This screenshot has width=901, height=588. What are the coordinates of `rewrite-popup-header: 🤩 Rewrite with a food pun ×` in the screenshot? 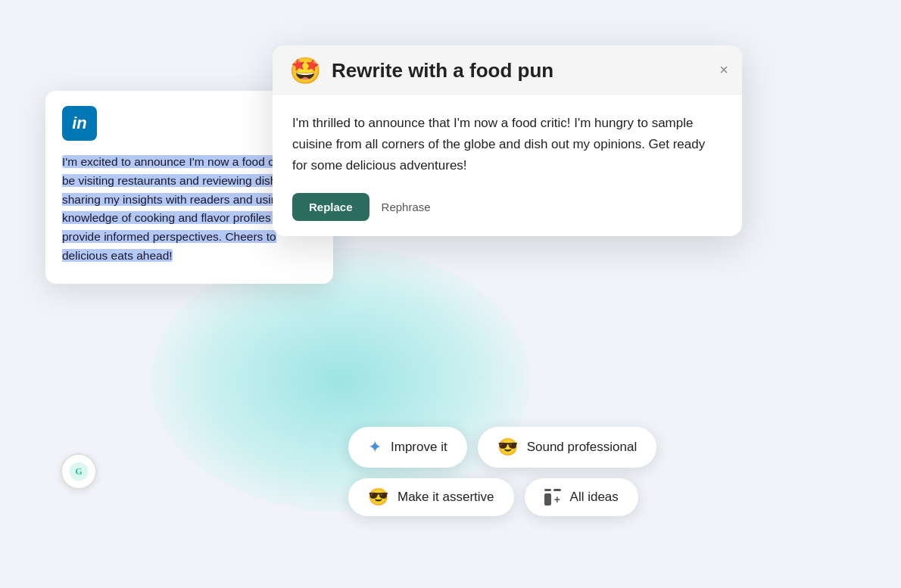 It's located at (507, 70).